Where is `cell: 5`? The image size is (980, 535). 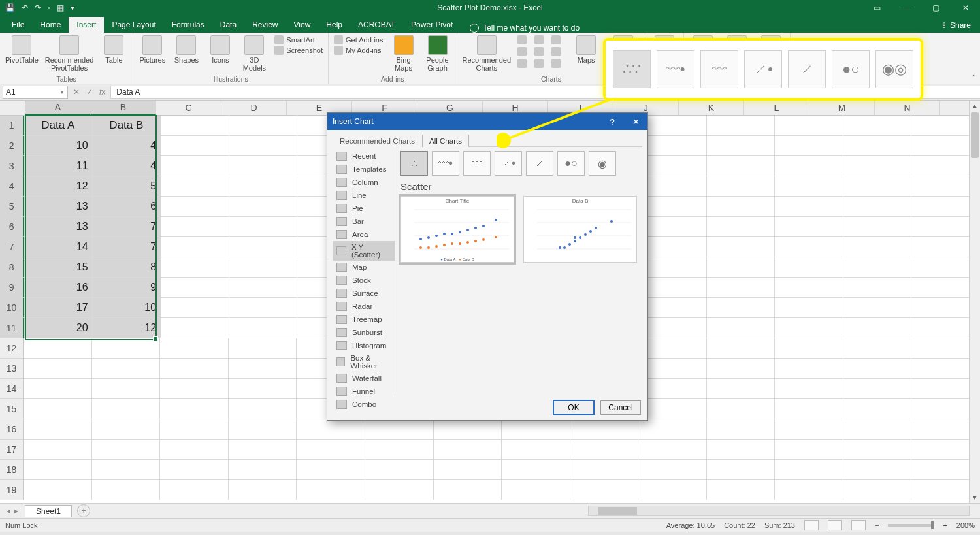 cell: 5 is located at coordinates (127, 187).